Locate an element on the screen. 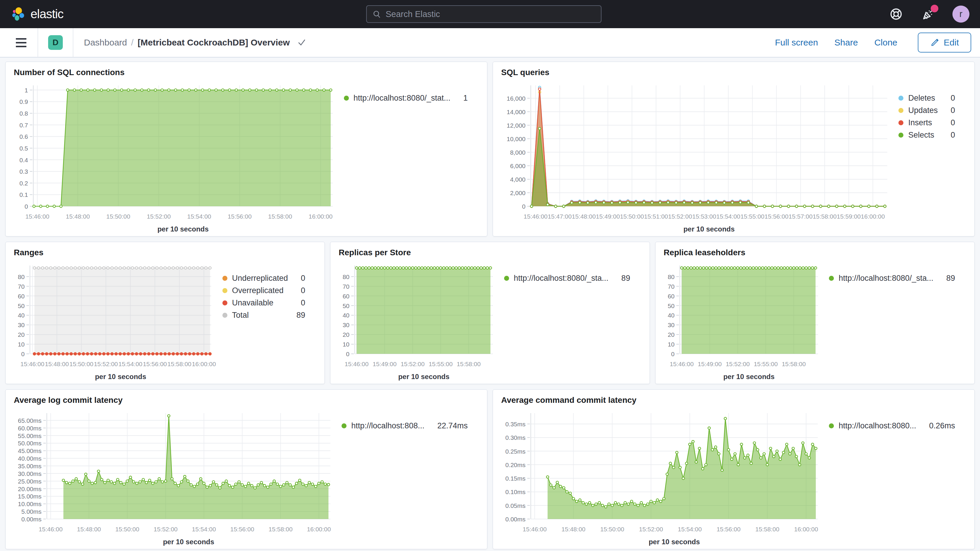  svg-text: 60.00ms is located at coordinates (30, 428).